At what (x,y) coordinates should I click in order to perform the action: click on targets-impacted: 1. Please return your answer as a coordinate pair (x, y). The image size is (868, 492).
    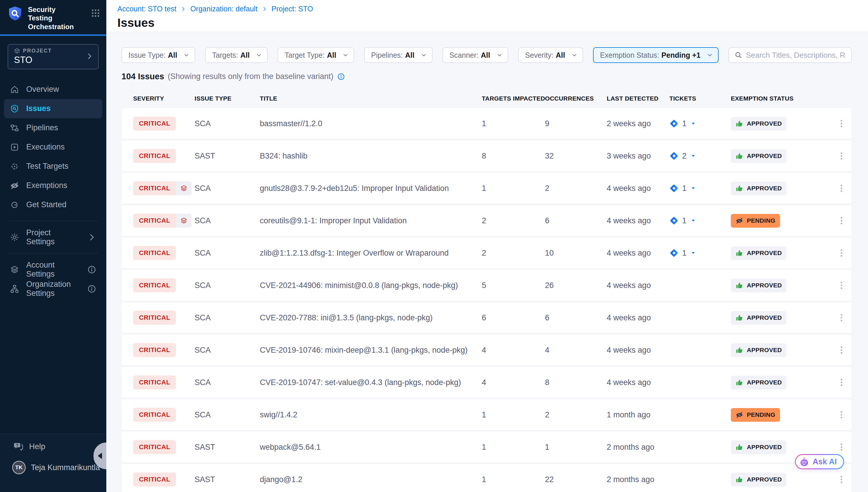
    Looking at the image, I should click on (513, 415).